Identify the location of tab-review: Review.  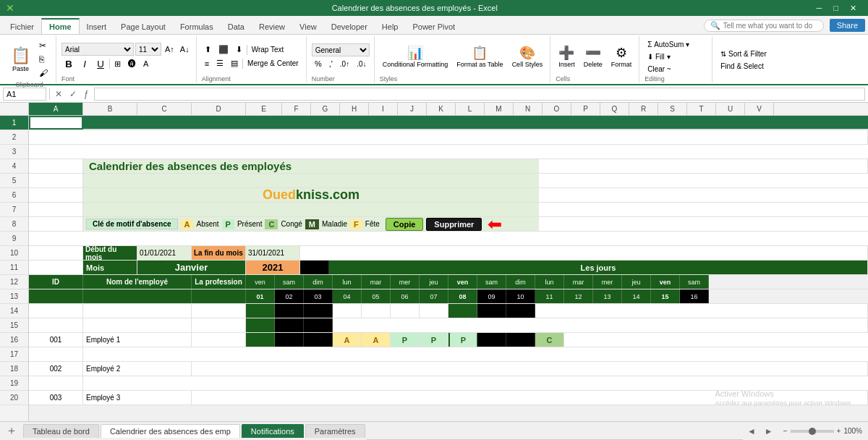
(272, 27).